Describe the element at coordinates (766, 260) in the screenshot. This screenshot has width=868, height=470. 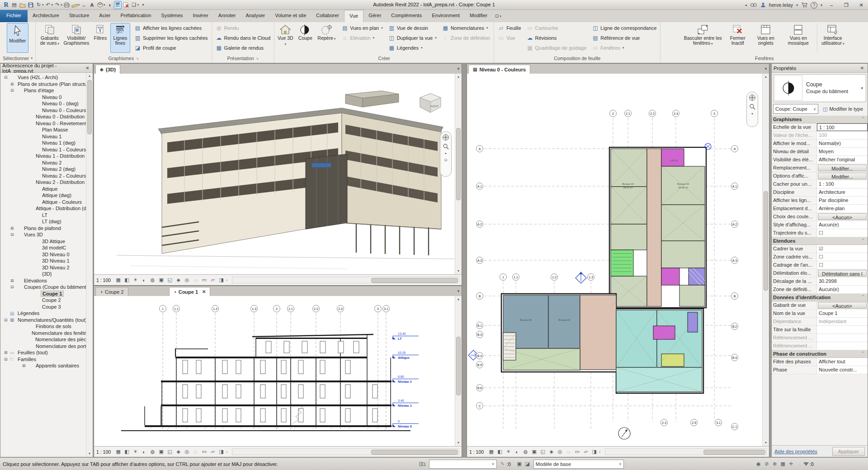
I see `plan-vertical-scrollbar: ▲▼` at that location.